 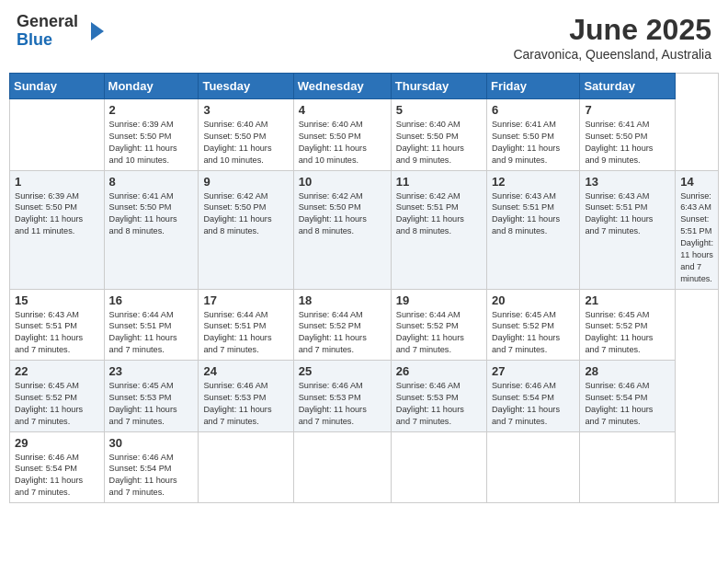 I want to click on day-number: 21, so click(x=627, y=300).